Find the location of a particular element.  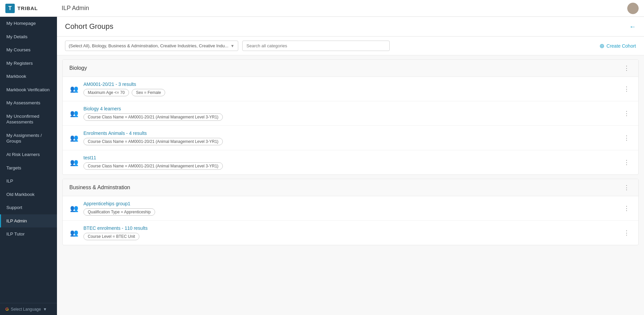

cohort-row-btec: 👥 BTEC enrolments - 110 results Course L… is located at coordinates (350, 233).